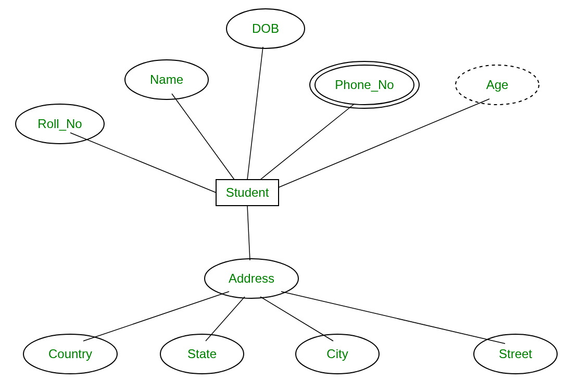  What do you see at coordinates (59, 124) in the screenshot?
I see `attribute-roll-no-label: Roll_No` at bounding box center [59, 124].